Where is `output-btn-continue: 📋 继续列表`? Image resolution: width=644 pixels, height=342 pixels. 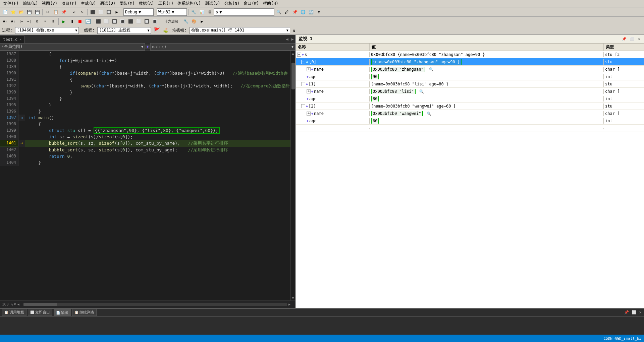
output-btn-continue: 📋 继续列表 is located at coordinates (85, 312).